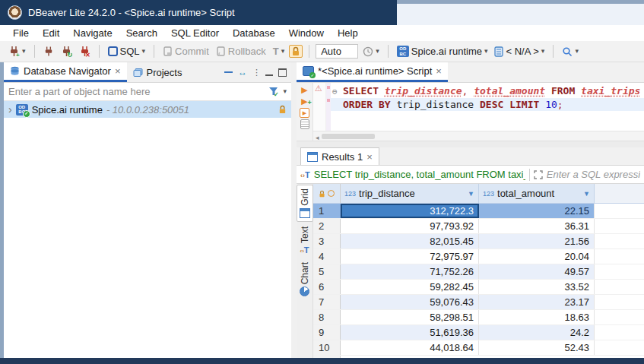 The width and height of the screenshot is (644, 364). Describe the element at coordinates (410, 257) in the screenshot. I see `trip-distance-cell: 72,975.97` at that location.